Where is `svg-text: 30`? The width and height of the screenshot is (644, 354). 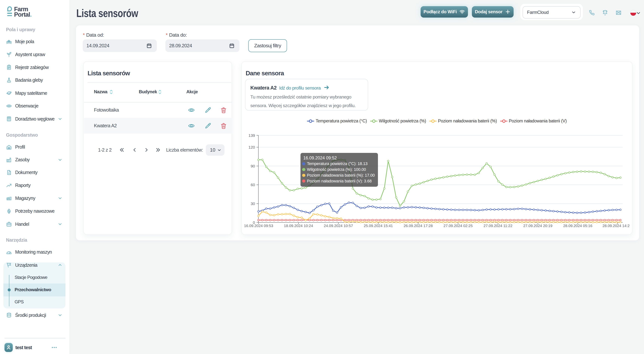 svg-text: 30 is located at coordinates (253, 204).